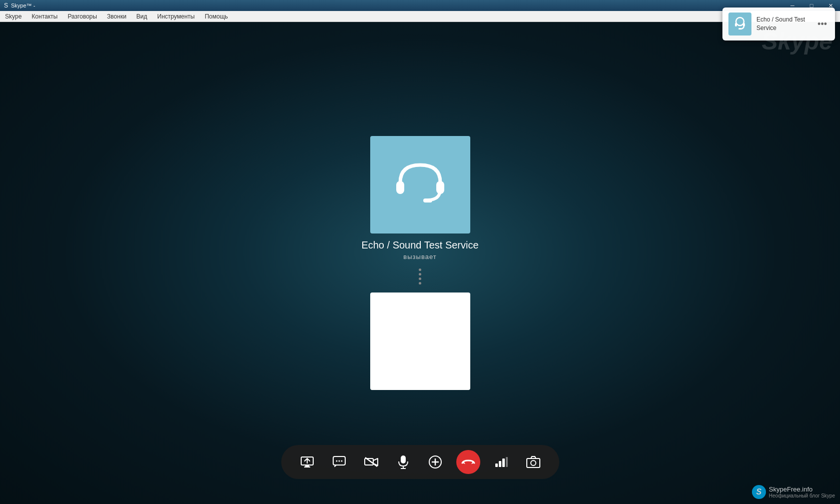 This screenshot has height=504, width=840. What do you see at coordinates (403, 462) in the screenshot?
I see `microphone-icon` at bounding box center [403, 462].